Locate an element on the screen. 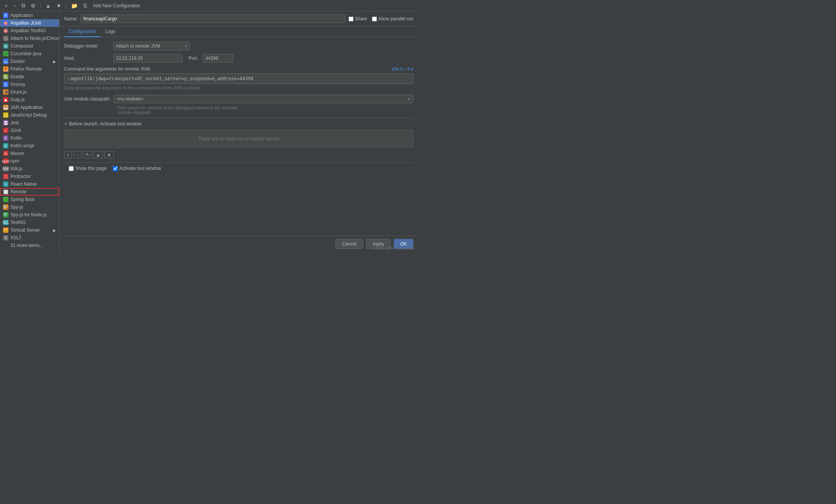  groovy-icon: G is located at coordinates (6, 84).